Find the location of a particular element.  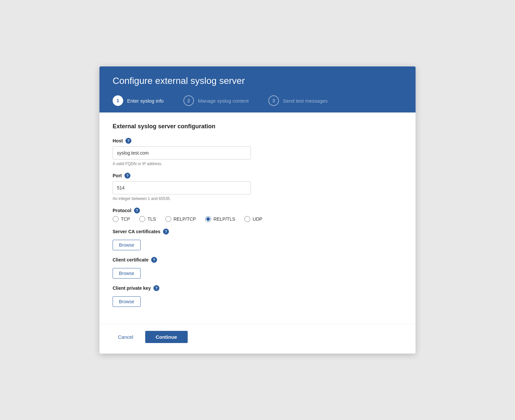

step-2-circle: 2 is located at coordinates (189, 101).